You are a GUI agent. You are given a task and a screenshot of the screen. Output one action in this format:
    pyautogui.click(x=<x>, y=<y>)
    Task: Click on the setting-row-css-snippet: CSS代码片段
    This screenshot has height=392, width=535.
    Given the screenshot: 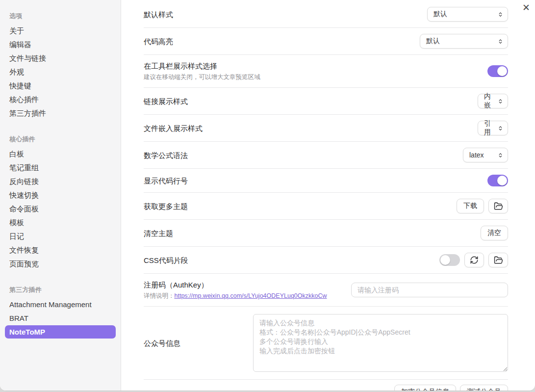 What is the action you would take?
    pyautogui.click(x=326, y=260)
    